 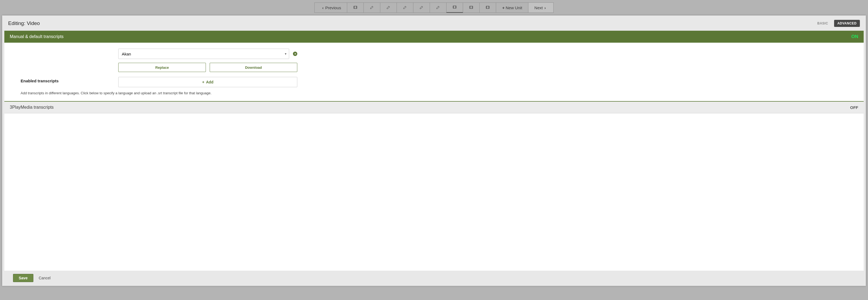 What do you see at coordinates (323, 8) in the screenshot?
I see `chevron-left-icon: ‹` at bounding box center [323, 8].